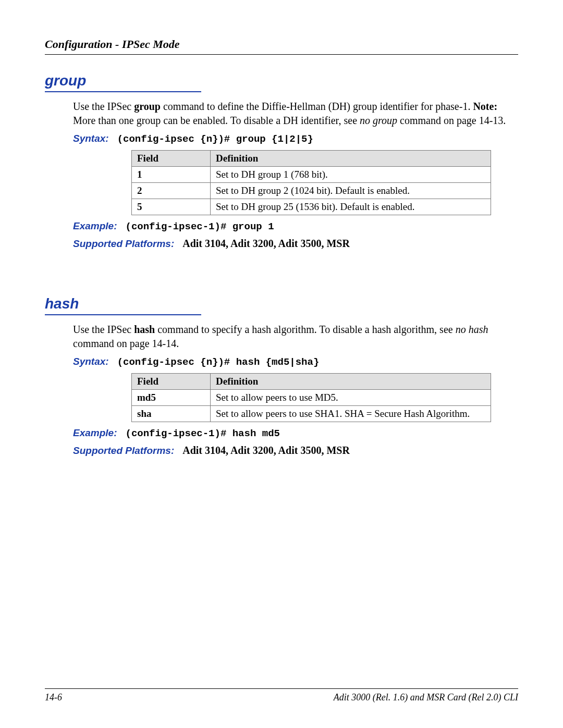 The height and width of the screenshot is (728, 563). What do you see at coordinates (351, 414) in the screenshot?
I see `table-cell: Set to allow peers to use SHA1. SHA = Se…` at bounding box center [351, 414].